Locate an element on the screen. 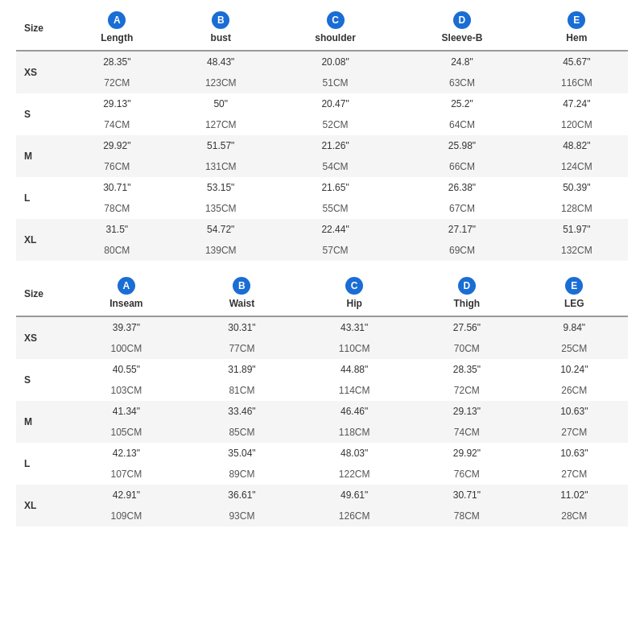 Image resolution: width=644 pixels, height=644 pixels. inch-cell: 39.37" is located at coordinates (126, 327).